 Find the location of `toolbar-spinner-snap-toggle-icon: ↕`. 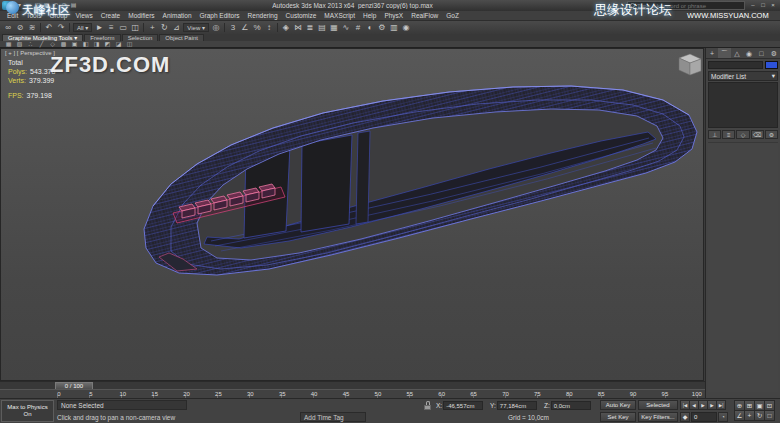

toolbar-spinner-snap-toggle-icon: ↕ is located at coordinates (269, 28).